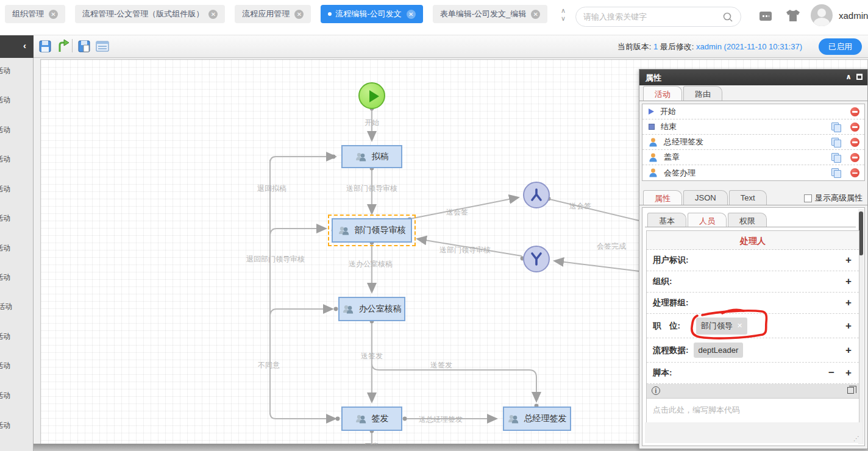 Image resolution: width=868 pixels, height=451 pixels. What do you see at coordinates (753, 101) in the screenshot?
I see `tab-underline` at bounding box center [753, 101].